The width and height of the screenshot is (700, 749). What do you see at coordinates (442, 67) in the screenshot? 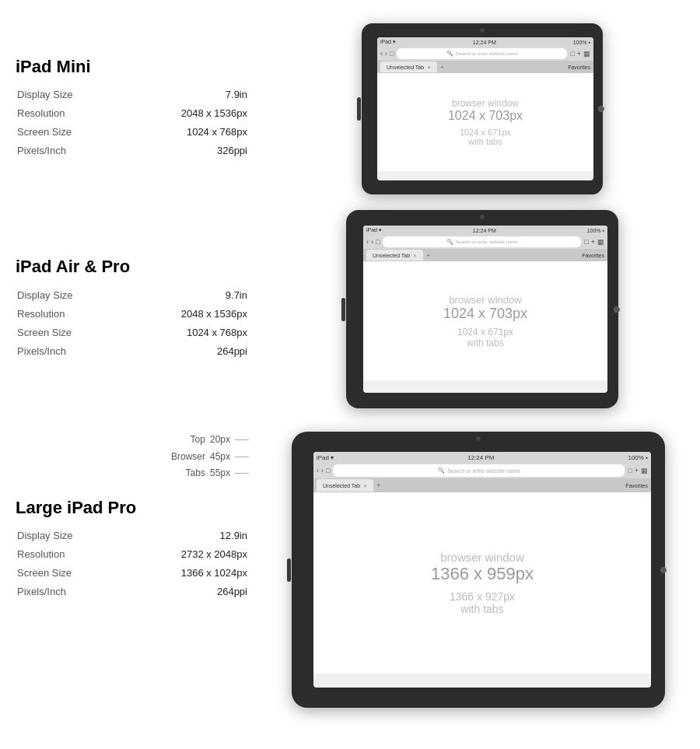
I see `mini-tab-plus: +` at bounding box center [442, 67].